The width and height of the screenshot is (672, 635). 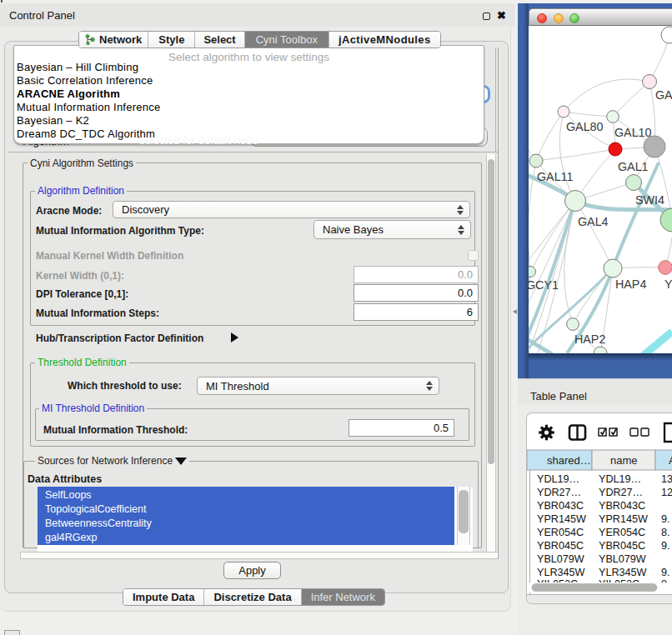 What do you see at coordinates (665, 532) in the screenshot?
I see `svg-text: 8.` at bounding box center [665, 532].